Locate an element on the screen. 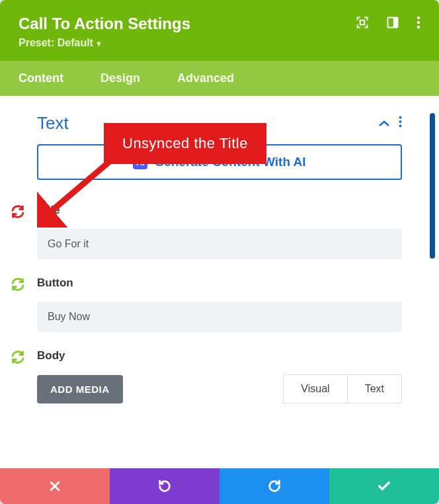  sync-icon-unsynced is located at coordinates (18, 212).